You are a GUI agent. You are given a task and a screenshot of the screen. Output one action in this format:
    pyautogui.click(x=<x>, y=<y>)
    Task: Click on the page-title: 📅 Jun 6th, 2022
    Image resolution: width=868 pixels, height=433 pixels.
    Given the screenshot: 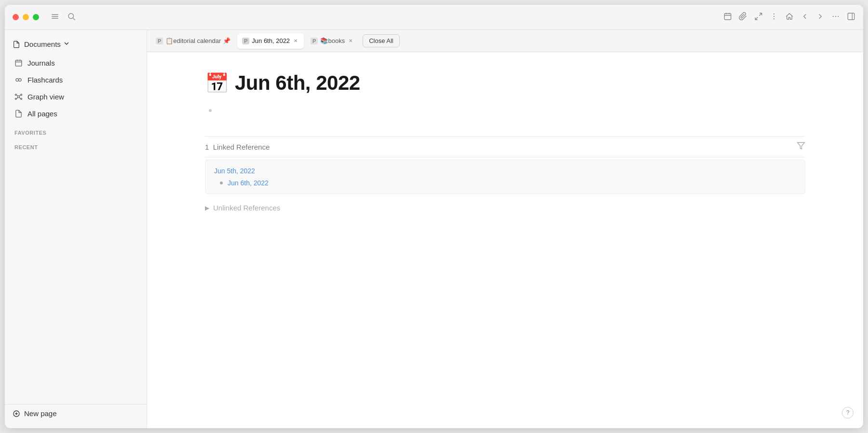 What is the action you would take?
    pyautogui.click(x=505, y=83)
    